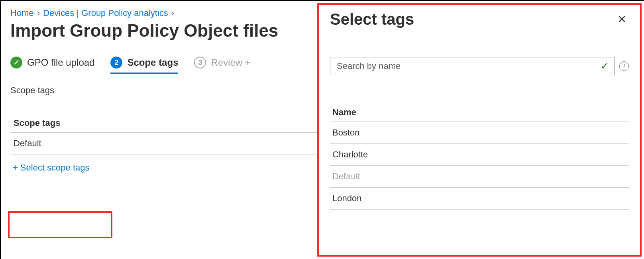 This screenshot has width=644, height=259. I want to click on step-number-icon: 3, so click(200, 63).